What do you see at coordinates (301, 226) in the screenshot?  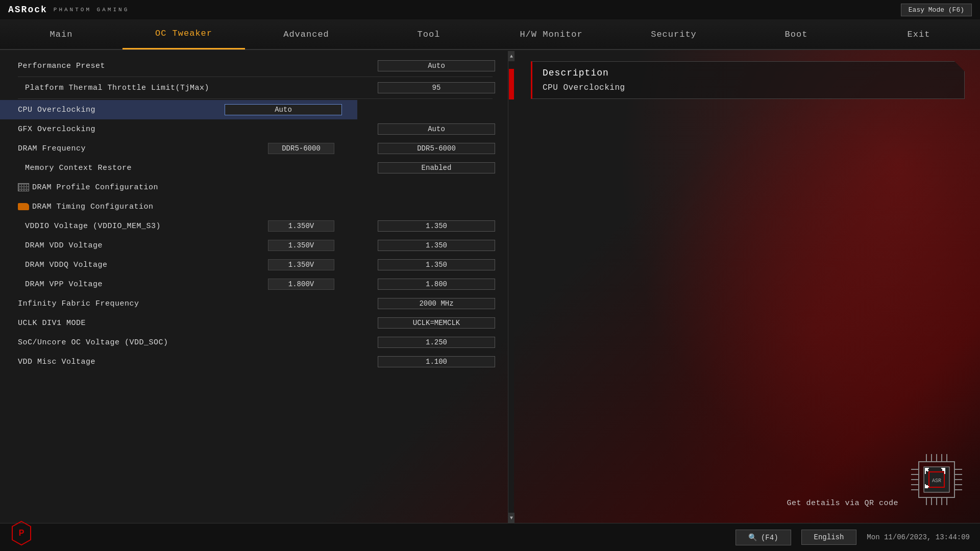 I see `setting-preset-vddio-voltage: 1.350V` at bounding box center [301, 226].